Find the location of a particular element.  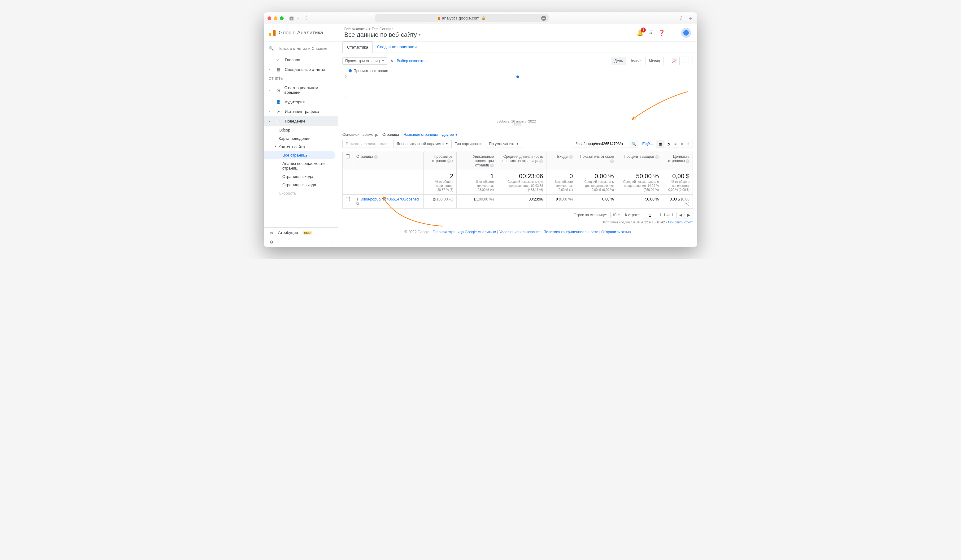

more-icon: ⋮ is located at coordinates (673, 33).